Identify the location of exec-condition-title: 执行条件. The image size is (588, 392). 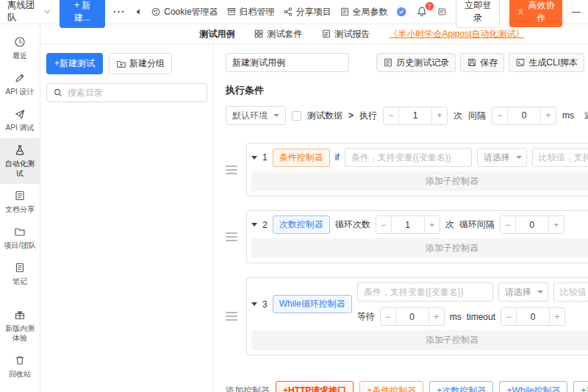
(407, 90).